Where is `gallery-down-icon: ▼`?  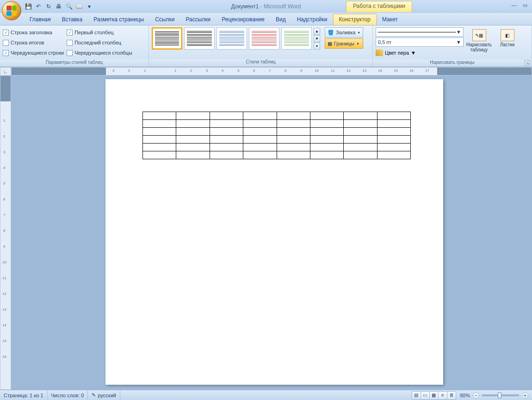
gallery-down-icon: ▼ is located at coordinates (317, 39).